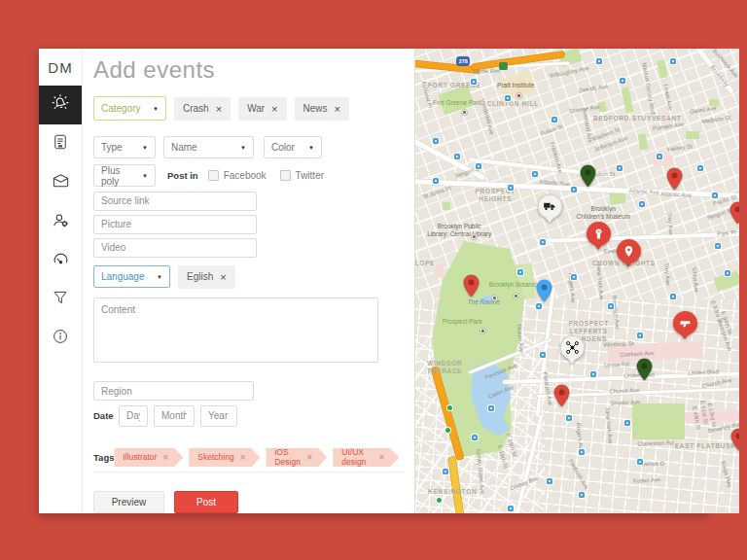 The height and width of the screenshot is (560, 747). What do you see at coordinates (202, 109) in the screenshot?
I see `category-chip: Crash×` at bounding box center [202, 109].